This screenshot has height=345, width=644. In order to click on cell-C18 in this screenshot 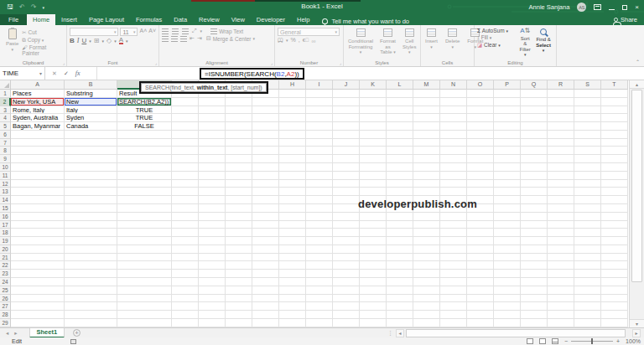, I will do `click(144, 233)`.